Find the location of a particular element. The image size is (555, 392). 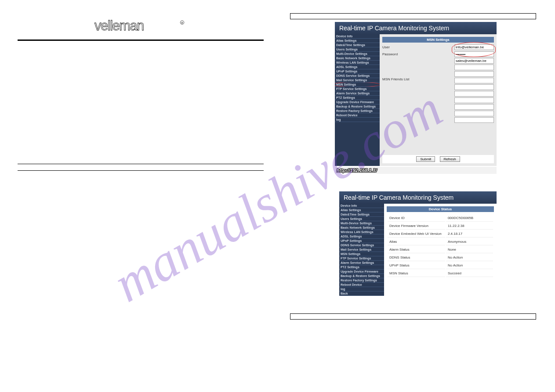

submit-button: Submit is located at coordinates (425, 159).